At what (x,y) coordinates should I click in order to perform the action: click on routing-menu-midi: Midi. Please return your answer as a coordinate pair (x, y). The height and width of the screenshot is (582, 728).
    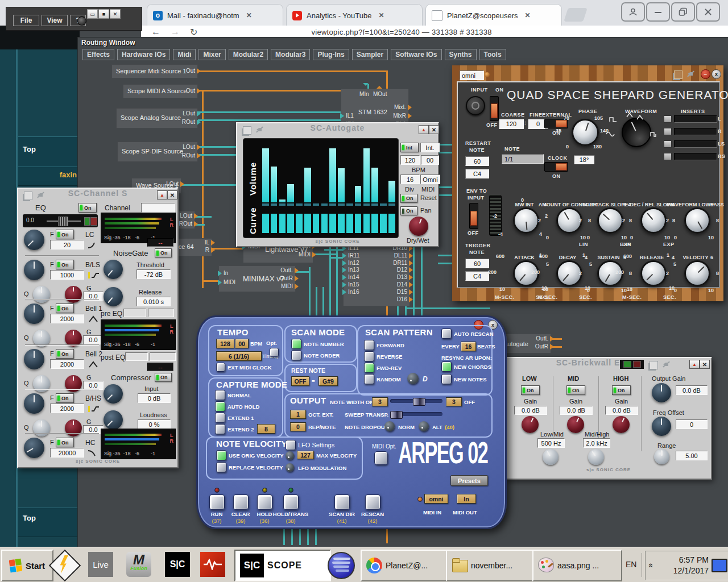
    Looking at the image, I should click on (184, 55).